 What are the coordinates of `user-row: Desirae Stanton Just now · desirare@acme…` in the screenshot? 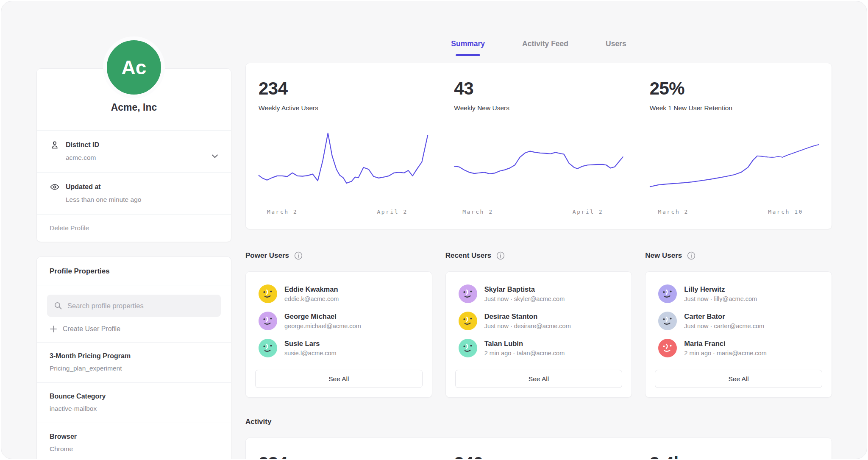 It's located at (539, 321).